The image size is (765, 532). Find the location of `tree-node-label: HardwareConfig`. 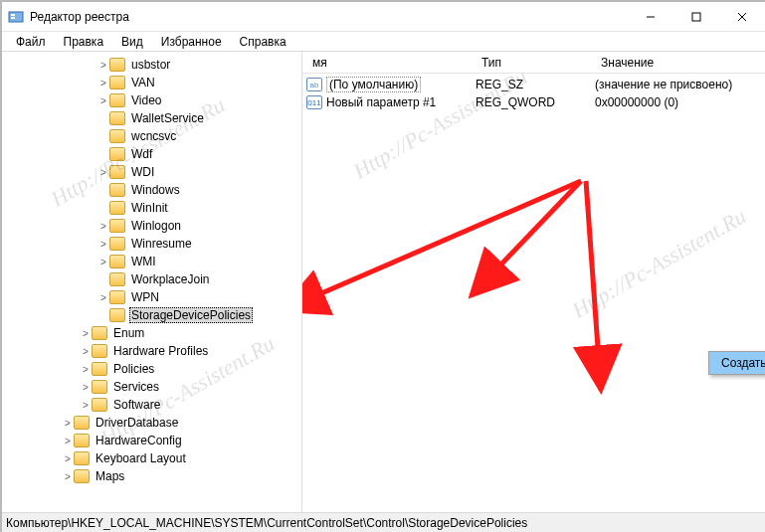

tree-node-label: HardwareConfig is located at coordinates (139, 441).